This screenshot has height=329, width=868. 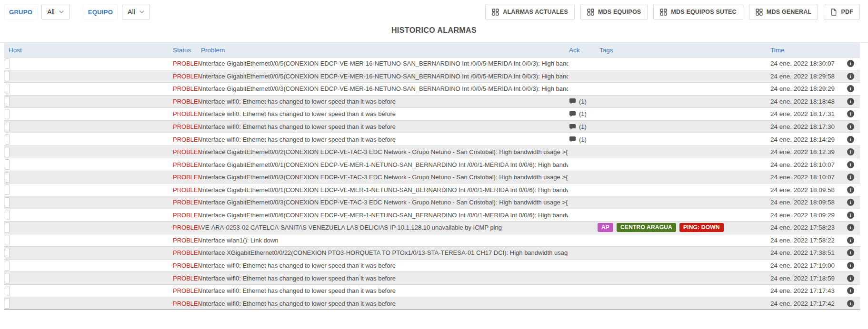 I want to click on problem-text: Interface GigabitEthernet0/0/3(CONEXION …, so click(x=385, y=88).